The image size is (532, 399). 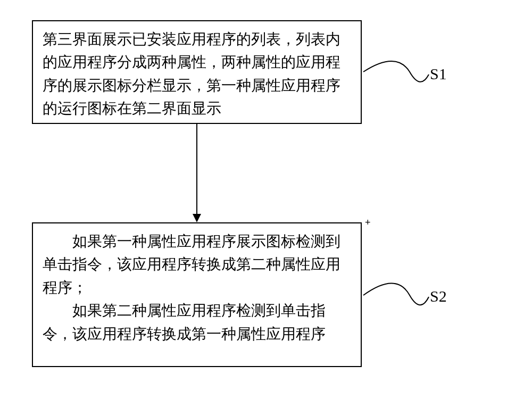 What do you see at coordinates (438, 74) in the screenshot?
I see `step-label-s1: S1` at bounding box center [438, 74].